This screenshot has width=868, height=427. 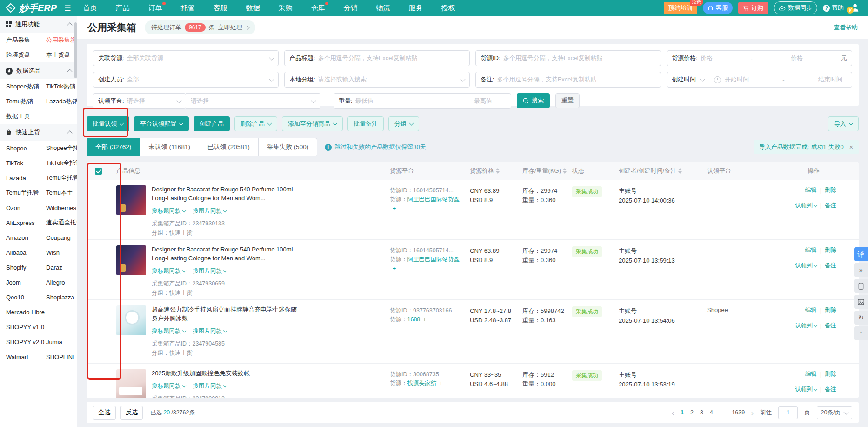 I want to click on batch-claim-button: 批量认领, so click(x=108, y=124).